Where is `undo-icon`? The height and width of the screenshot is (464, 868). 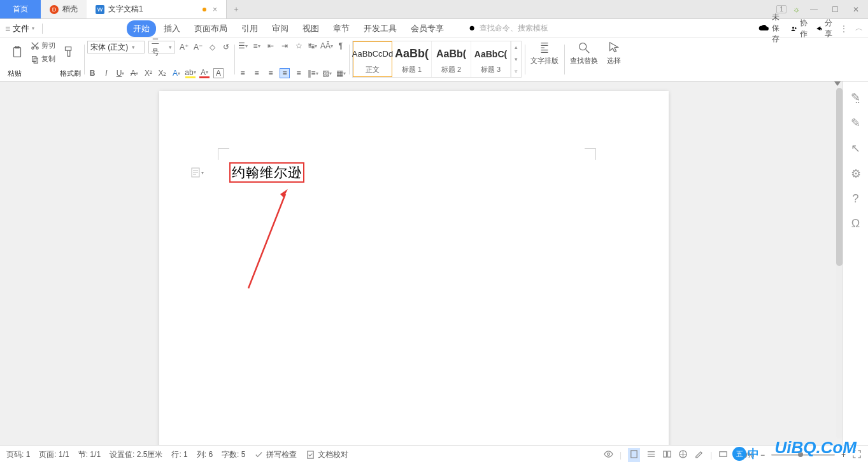
undo-icon is located at coordinates (75, 28).